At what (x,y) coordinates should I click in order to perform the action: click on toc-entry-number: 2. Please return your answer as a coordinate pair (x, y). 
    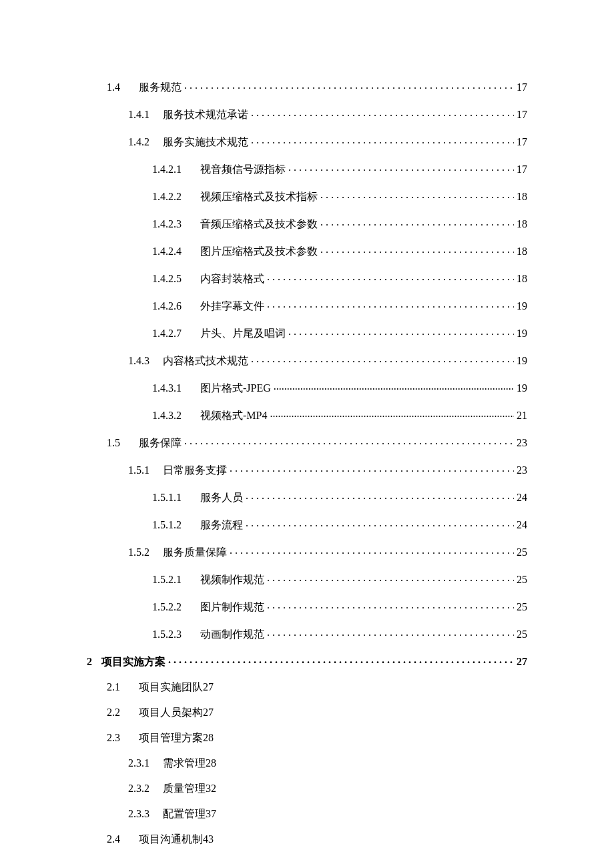
    Looking at the image, I should click on (89, 662).